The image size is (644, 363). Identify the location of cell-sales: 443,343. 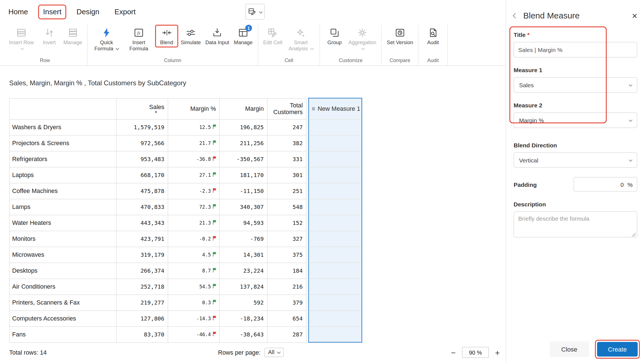
(142, 223).